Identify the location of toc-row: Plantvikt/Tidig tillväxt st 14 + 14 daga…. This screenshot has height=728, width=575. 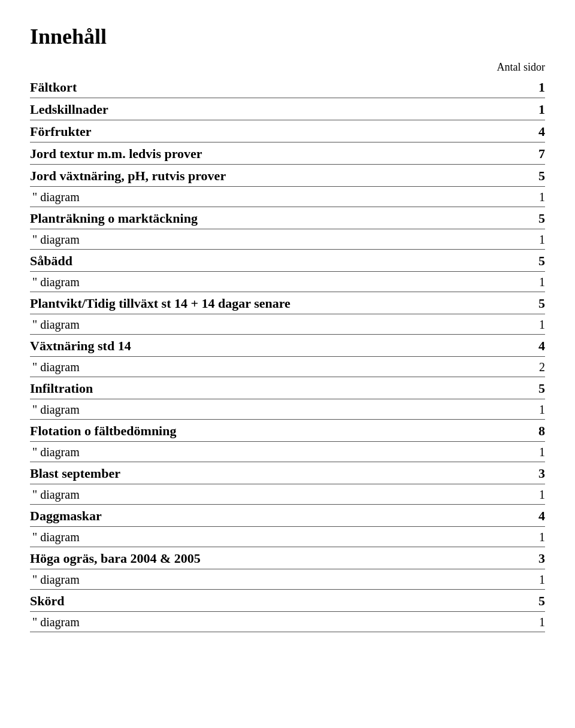
(288, 303).